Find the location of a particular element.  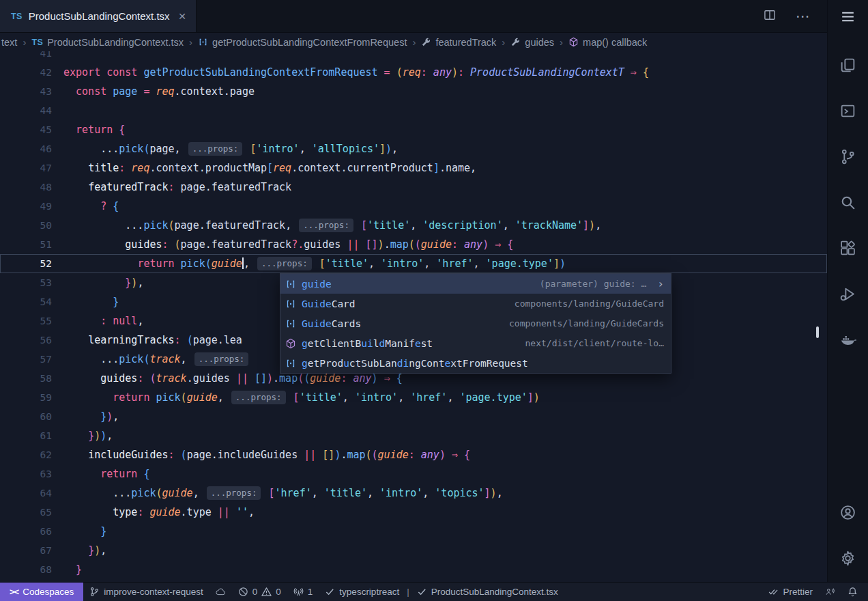

code-line: 42export const getProductSubLandingConte… is located at coordinates (414, 72).